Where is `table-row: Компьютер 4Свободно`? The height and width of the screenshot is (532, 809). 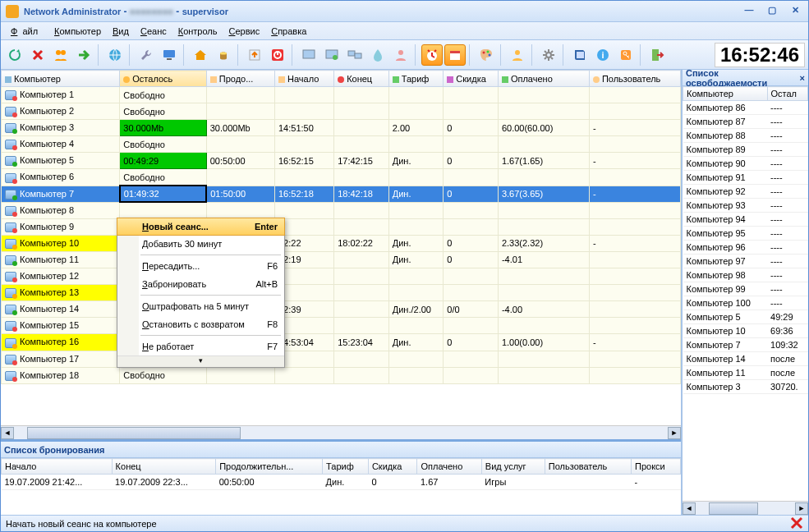
table-row: Компьютер 4Свободно is located at coordinates (342, 144).